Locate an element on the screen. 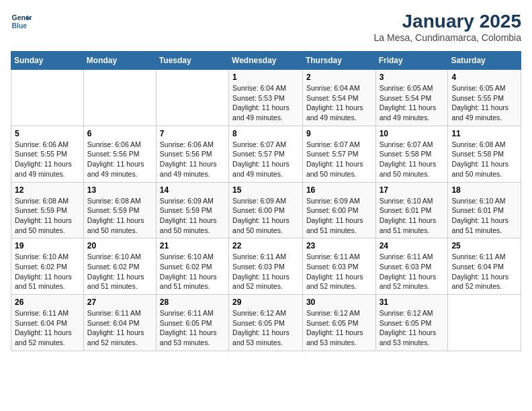 The image size is (532, 411). calendar-cell: 20Sunrise: 6:10 AMSunset: 6:02 PMDayligh… is located at coordinates (120, 267).